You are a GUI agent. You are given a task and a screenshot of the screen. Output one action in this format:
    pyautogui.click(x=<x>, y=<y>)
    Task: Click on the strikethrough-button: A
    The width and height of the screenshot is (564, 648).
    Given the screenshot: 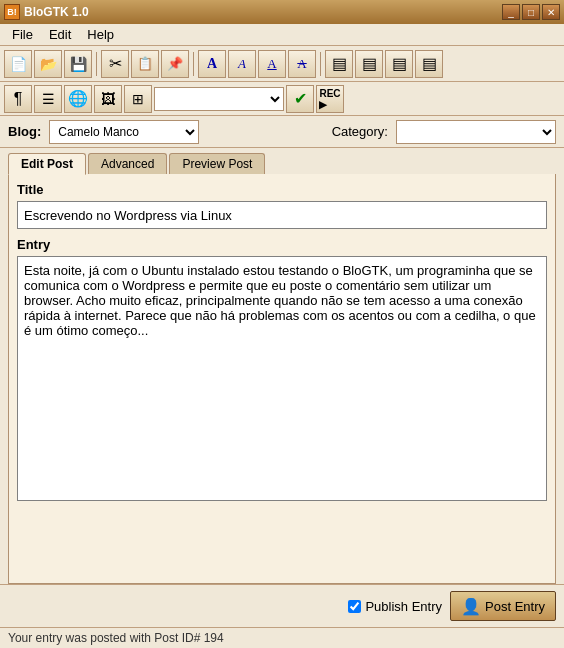 What is the action you would take?
    pyautogui.click(x=302, y=64)
    